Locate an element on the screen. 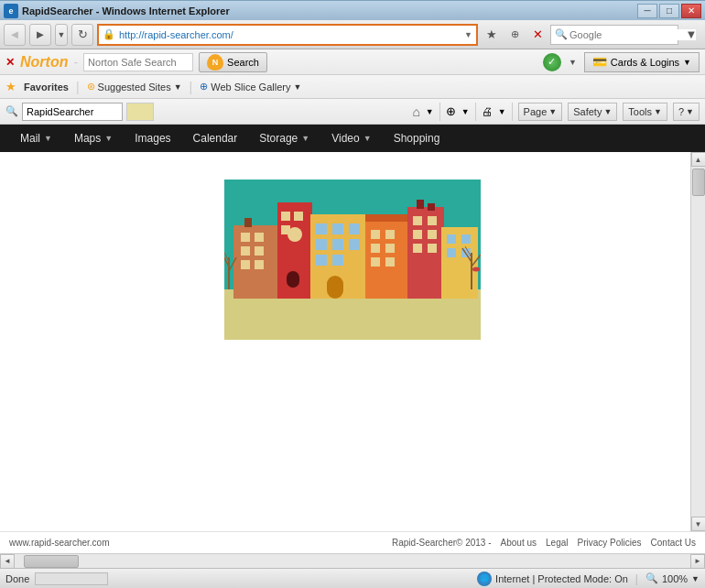  norton-check-arrow: ▼ is located at coordinates (573, 62).